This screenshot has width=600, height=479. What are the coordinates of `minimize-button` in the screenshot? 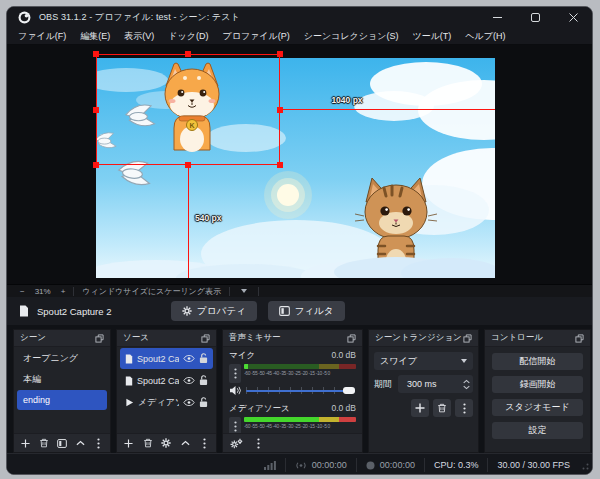 It's located at (497, 18).